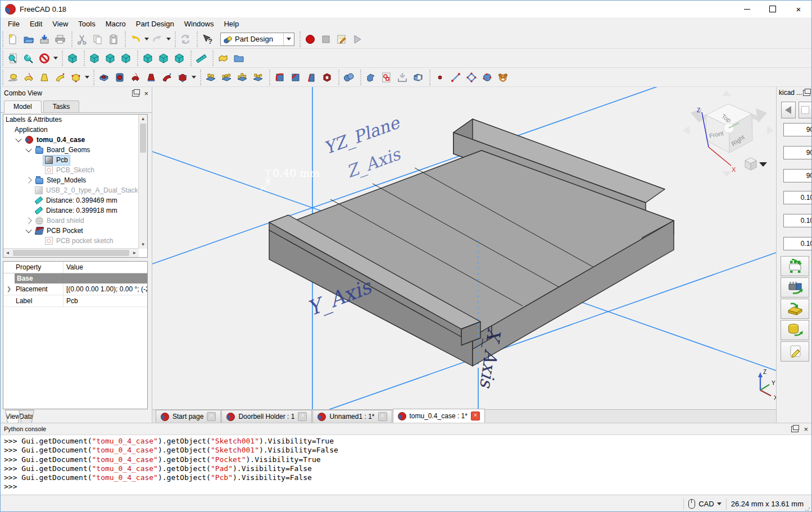  I want to click on mirrored-button, so click(211, 77).